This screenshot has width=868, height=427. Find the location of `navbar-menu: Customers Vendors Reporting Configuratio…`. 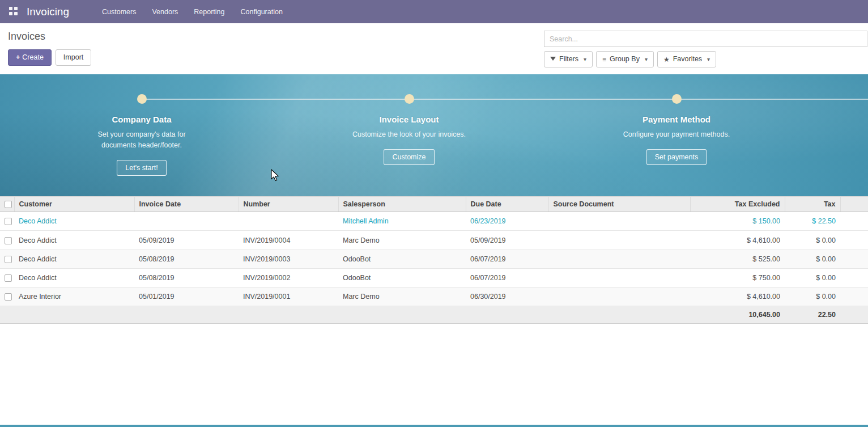

navbar-menu: Customers Vendors Reporting Configuratio… is located at coordinates (193, 12).